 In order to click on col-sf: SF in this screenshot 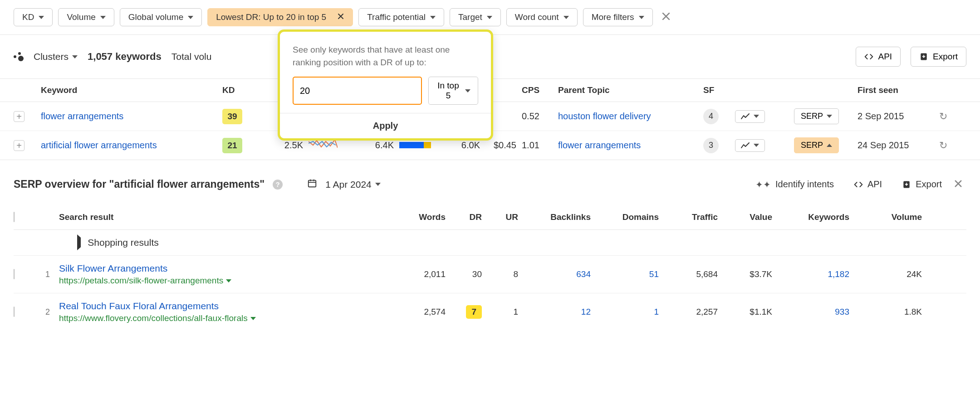, I will do `click(719, 90)`.